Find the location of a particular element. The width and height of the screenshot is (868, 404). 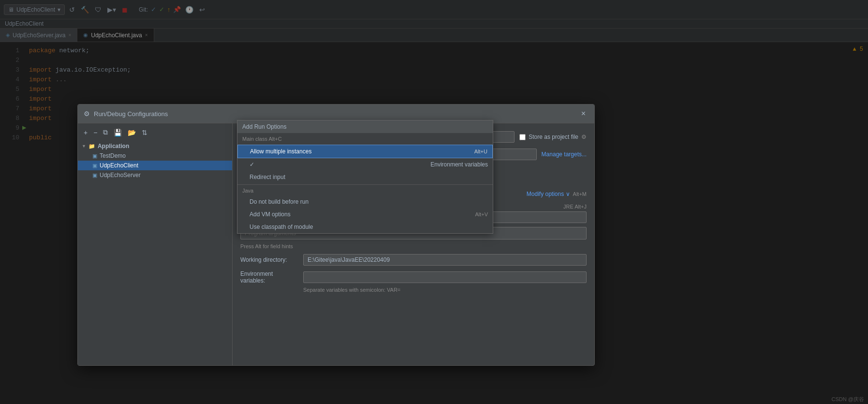

dropdown-redirect-input: Redirect input is located at coordinates (365, 177).